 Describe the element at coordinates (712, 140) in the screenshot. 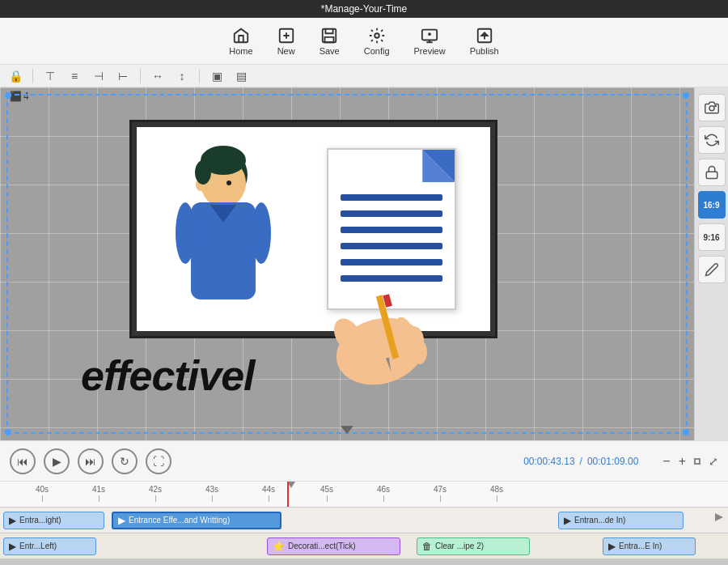

I see `refresh-btn` at that location.